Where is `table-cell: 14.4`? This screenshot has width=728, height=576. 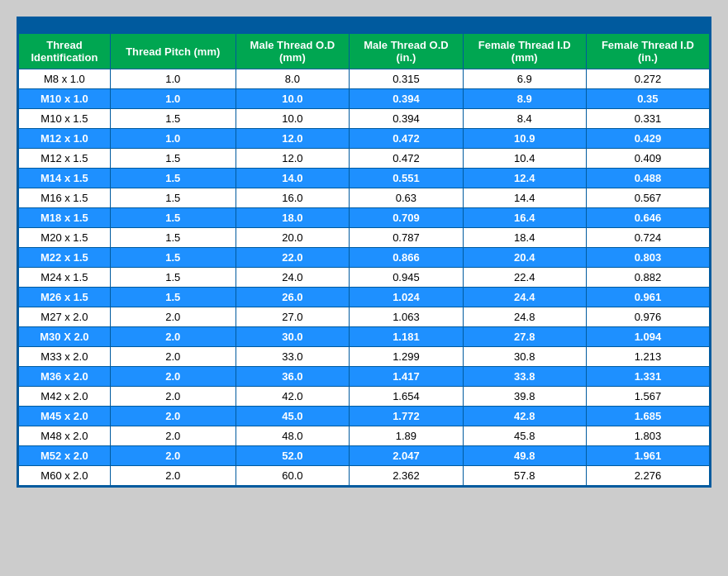
table-cell: 14.4 is located at coordinates (524, 198).